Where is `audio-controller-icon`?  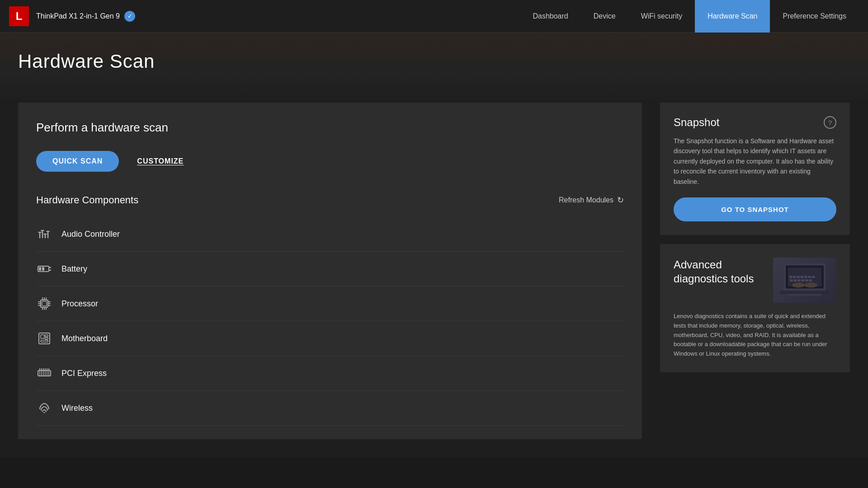
audio-controller-icon is located at coordinates (44, 234).